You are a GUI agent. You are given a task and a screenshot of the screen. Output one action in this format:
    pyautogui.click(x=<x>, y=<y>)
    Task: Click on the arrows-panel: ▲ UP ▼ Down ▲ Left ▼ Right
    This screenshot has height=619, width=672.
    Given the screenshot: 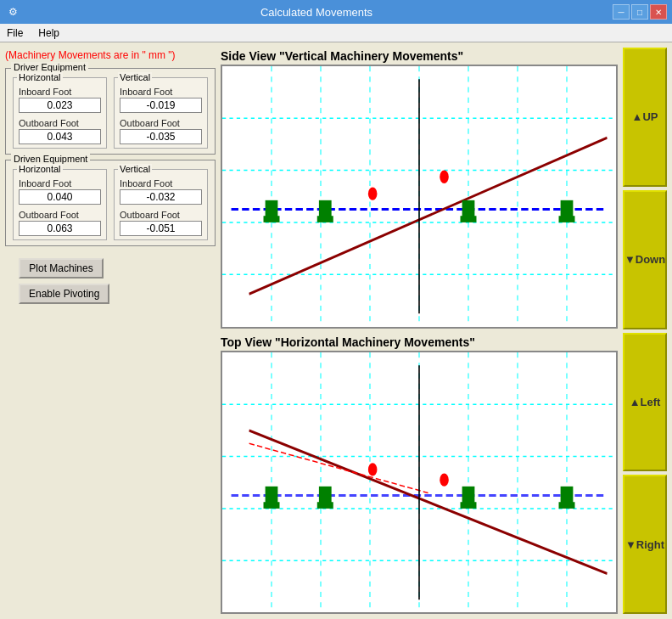 What is the action you would take?
    pyautogui.click(x=645, y=331)
    